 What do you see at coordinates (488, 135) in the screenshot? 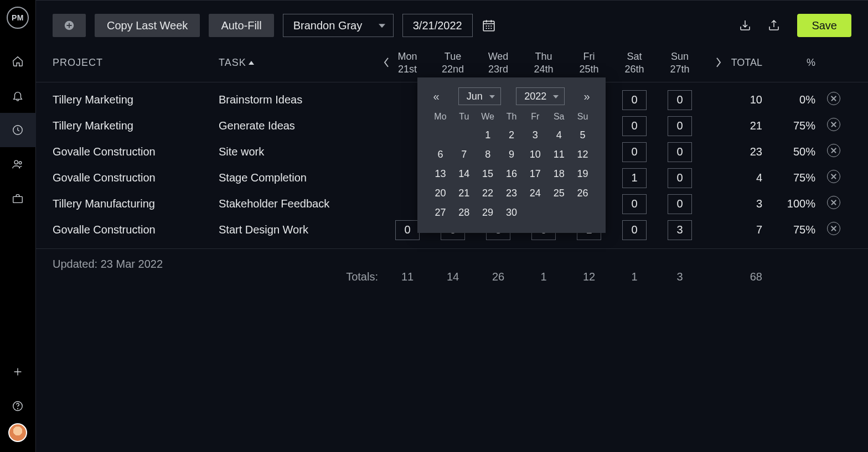
I see `datepicker-day: 1` at bounding box center [488, 135].